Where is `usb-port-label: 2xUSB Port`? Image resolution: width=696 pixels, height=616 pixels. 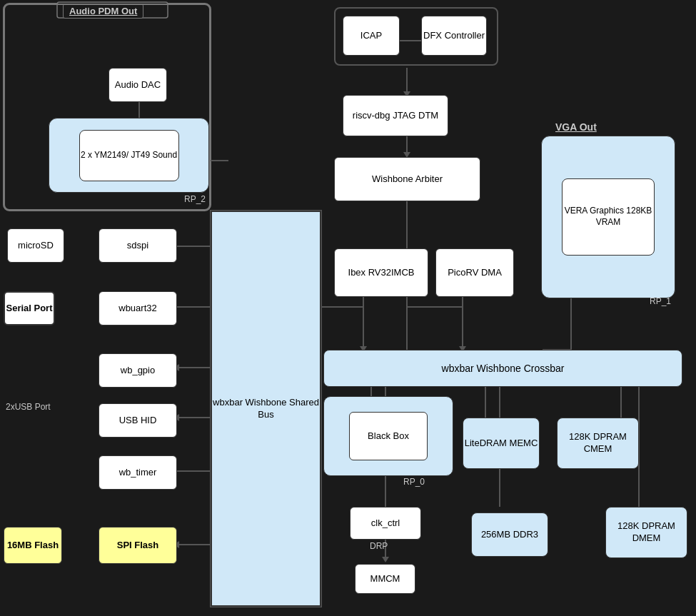
usb-port-label: 2xUSB Port is located at coordinates (29, 408).